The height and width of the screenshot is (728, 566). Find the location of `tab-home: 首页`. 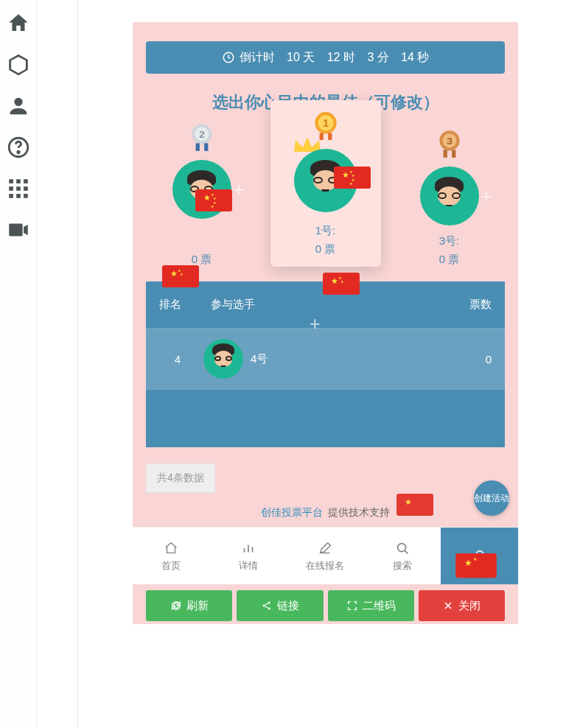

tab-home: 首页 is located at coordinates (171, 556).